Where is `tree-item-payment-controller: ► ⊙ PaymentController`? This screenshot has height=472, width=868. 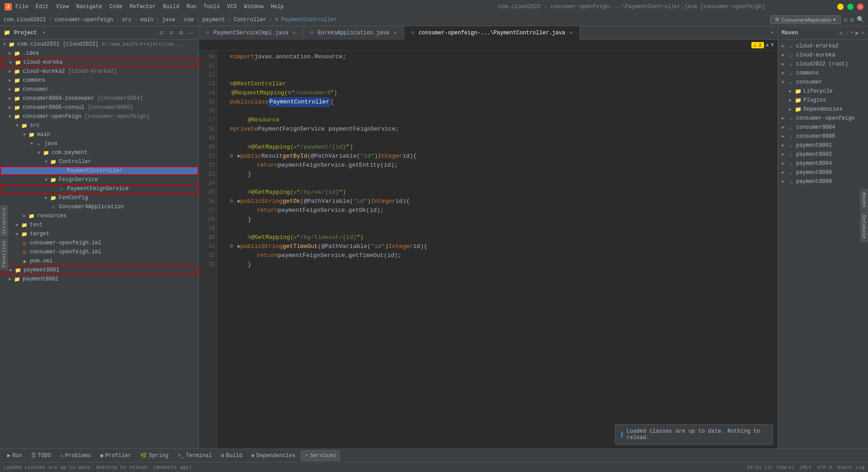
tree-item-payment-controller: ► ⊙ PaymentController is located at coordinates (99, 171).